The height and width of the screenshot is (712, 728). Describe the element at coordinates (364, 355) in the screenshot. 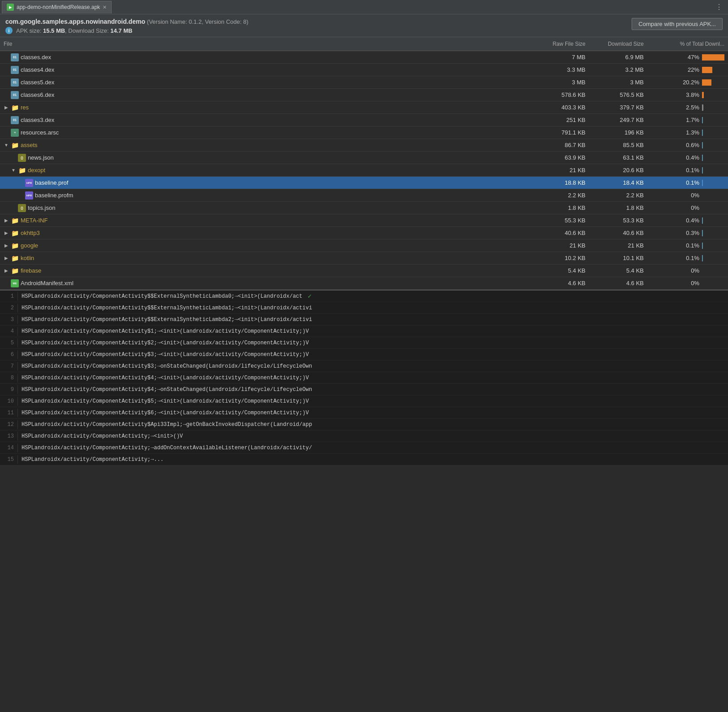

I see `code-line: 6HSPLandroidx/activity/ComponentActivity…` at that location.